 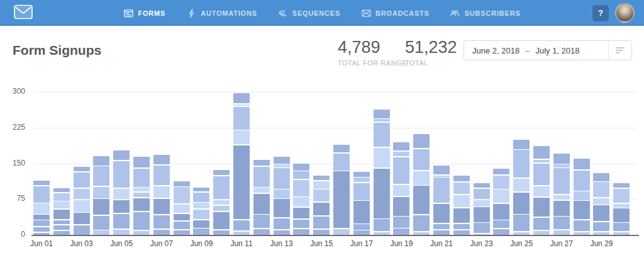 What do you see at coordinates (309, 13) in the screenshot?
I see `nav-item-sequences: SEQUENCES` at bounding box center [309, 13].